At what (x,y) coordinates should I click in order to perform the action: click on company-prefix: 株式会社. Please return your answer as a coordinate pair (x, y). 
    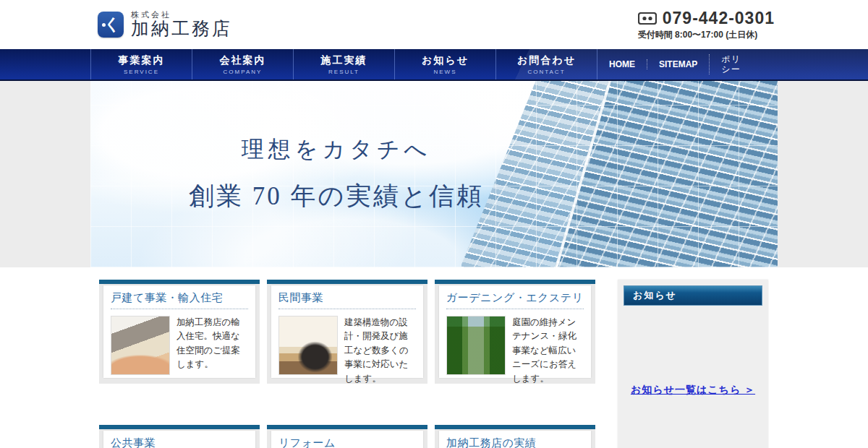
    Looking at the image, I should click on (182, 14).